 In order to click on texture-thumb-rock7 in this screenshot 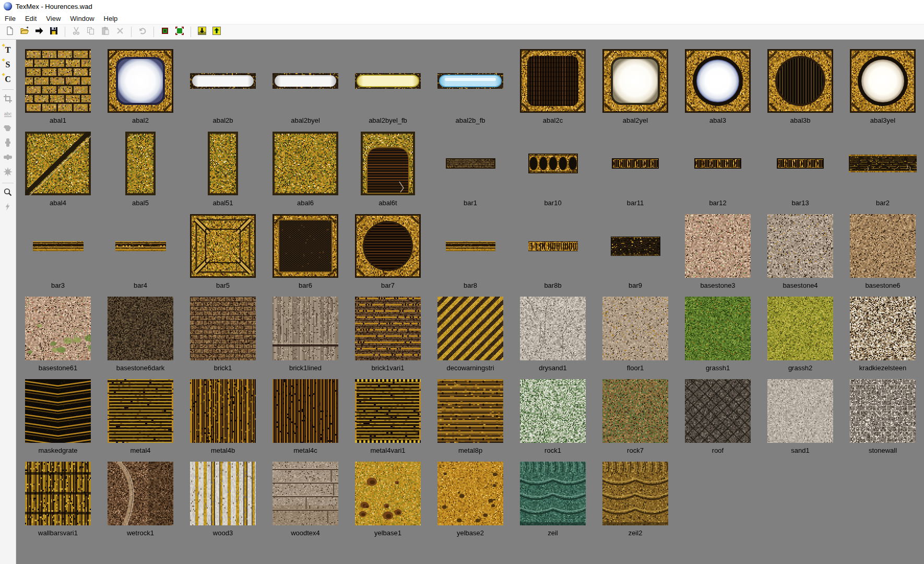, I will do `click(635, 411)`.